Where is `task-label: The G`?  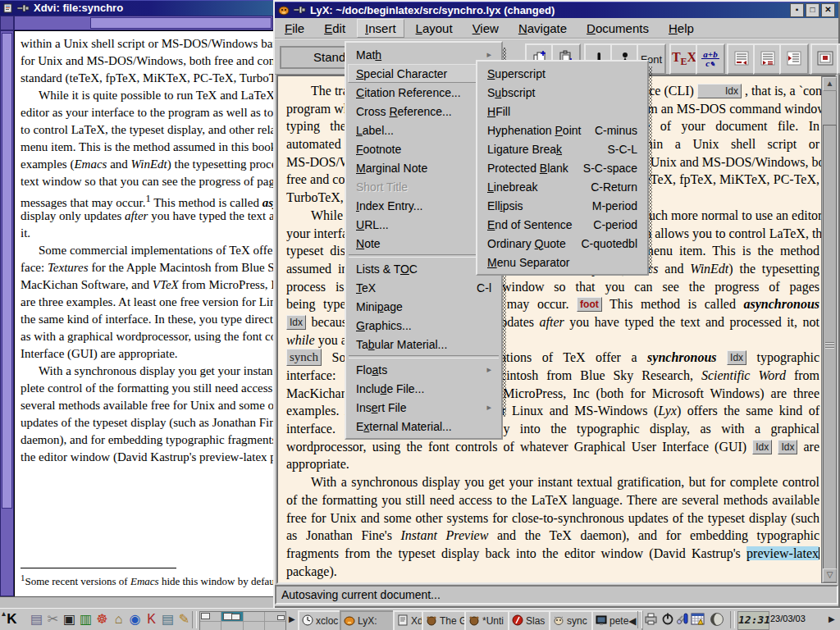
task-label: The G is located at coordinates (453, 621).